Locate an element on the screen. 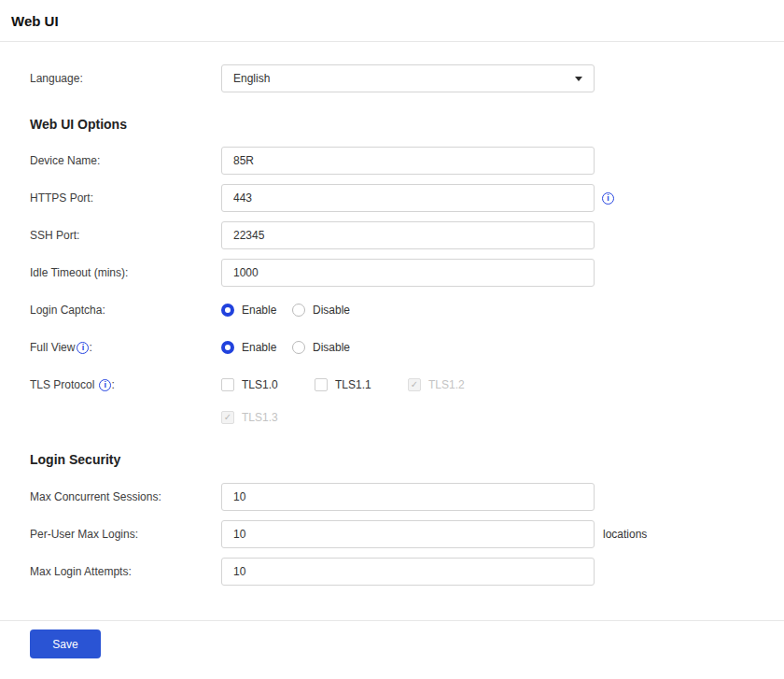 The height and width of the screenshot is (679, 784). tls-protocol-label-colon: : is located at coordinates (112, 385).